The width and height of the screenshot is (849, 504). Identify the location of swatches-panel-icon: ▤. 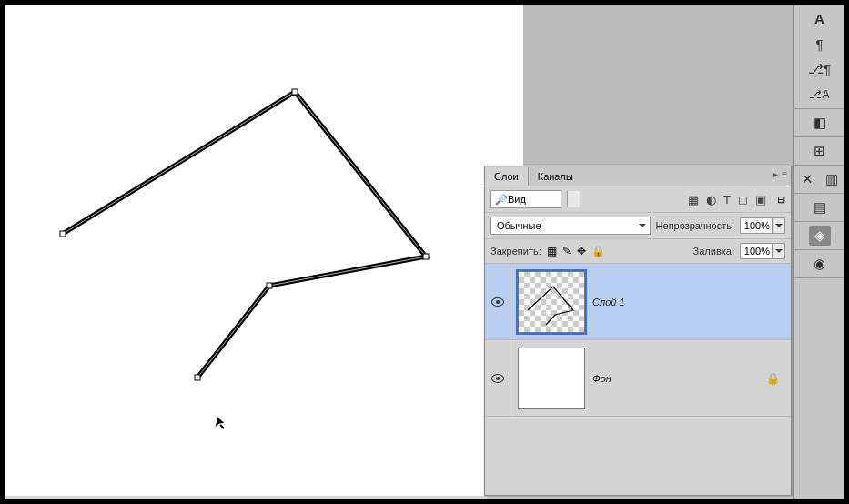
(820, 207).